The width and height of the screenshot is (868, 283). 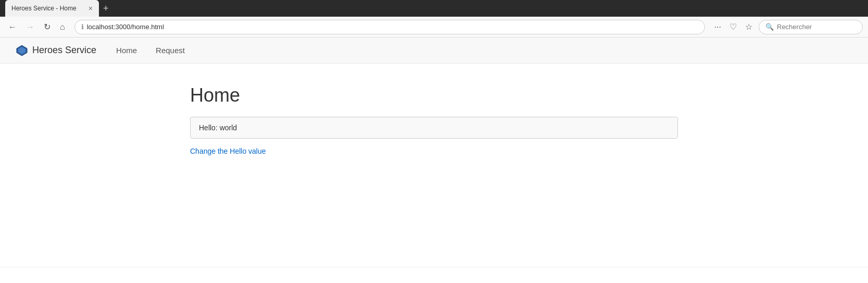 What do you see at coordinates (434, 95) in the screenshot?
I see `page-heading: Home` at bounding box center [434, 95].